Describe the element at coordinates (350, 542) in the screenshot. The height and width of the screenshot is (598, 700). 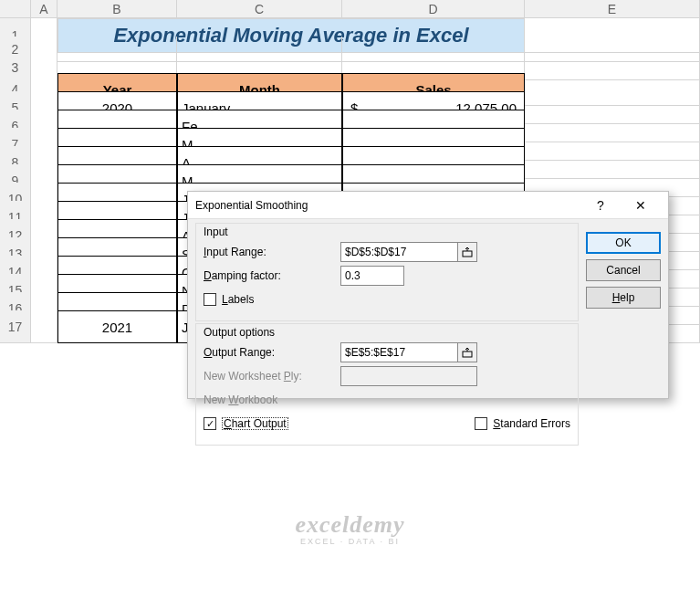
I see `watermark-tagline: EXCEL · DATA · BI` at that location.